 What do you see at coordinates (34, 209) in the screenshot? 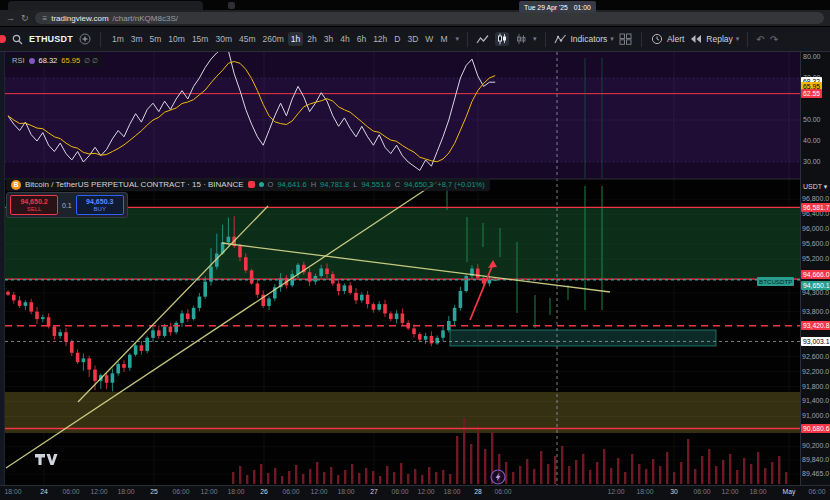
I see `sell-label: SELL` at bounding box center [34, 209].